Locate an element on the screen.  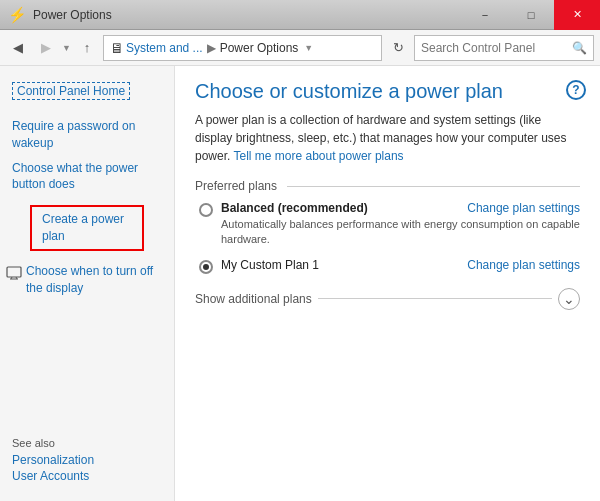
divider-line is located at coordinates (435, 298).